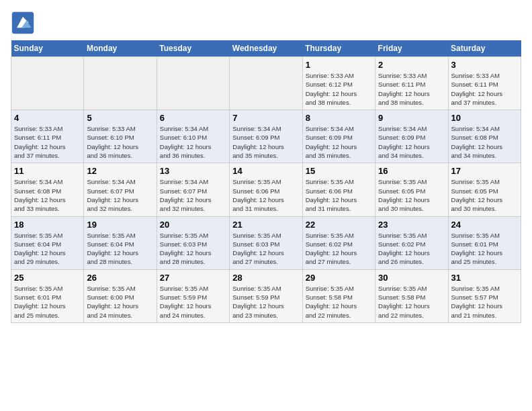 This screenshot has height=411, width=532. What do you see at coordinates (266, 83) in the screenshot?
I see `calendar-week-1: 1Sunrise: 5:33 AM Sunset: 6:12 PM Daylig…` at bounding box center [266, 83].